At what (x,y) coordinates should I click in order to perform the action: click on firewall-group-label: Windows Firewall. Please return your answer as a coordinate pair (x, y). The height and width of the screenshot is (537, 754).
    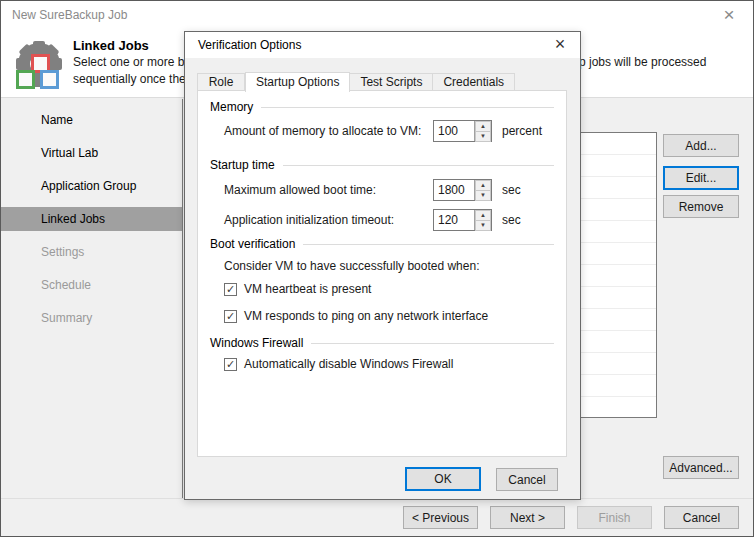
    Looking at the image, I should click on (256, 343).